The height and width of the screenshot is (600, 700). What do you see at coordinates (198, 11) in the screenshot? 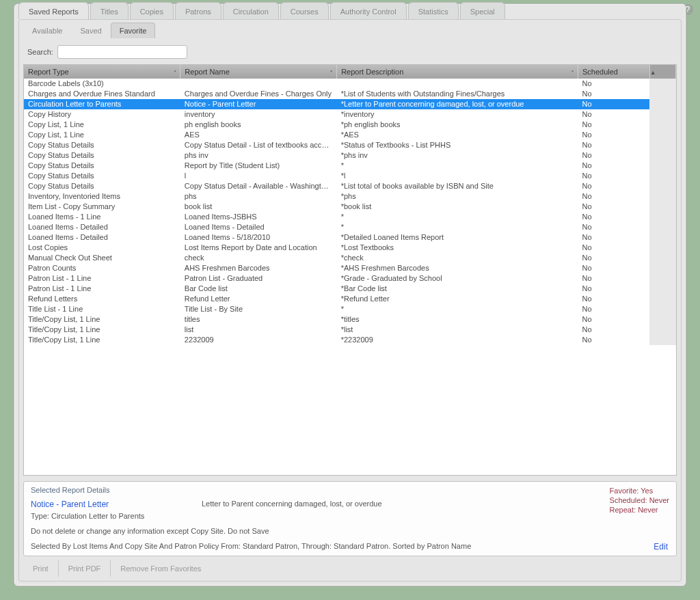
I see `main-tab-patrons: Patrons` at bounding box center [198, 11].